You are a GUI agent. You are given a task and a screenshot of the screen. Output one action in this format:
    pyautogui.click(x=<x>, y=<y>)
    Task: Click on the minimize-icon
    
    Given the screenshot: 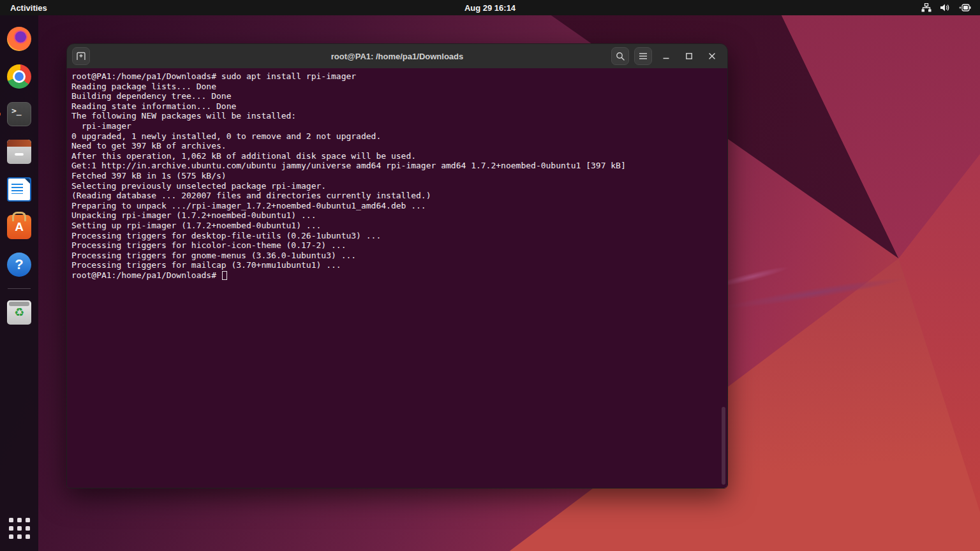 What is the action you would take?
    pyautogui.click(x=666, y=56)
    